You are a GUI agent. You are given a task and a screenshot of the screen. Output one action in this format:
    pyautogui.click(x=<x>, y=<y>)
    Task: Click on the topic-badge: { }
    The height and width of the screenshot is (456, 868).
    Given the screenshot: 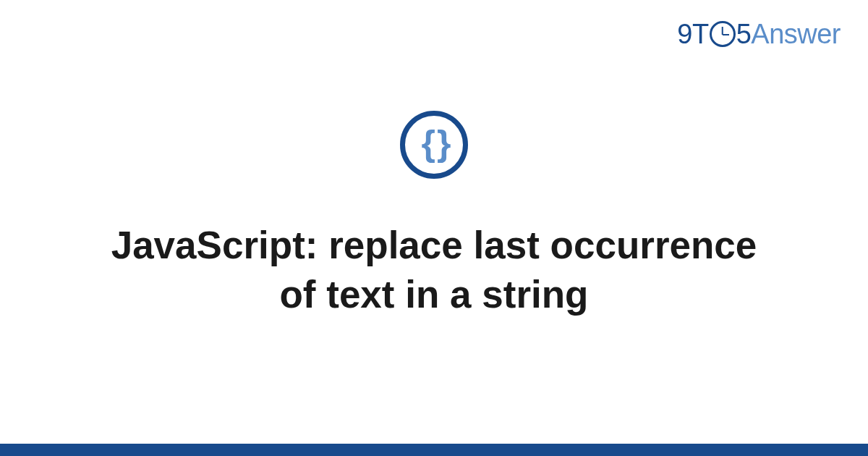 What is the action you would take?
    pyautogui.click(x=434, y=145)
    